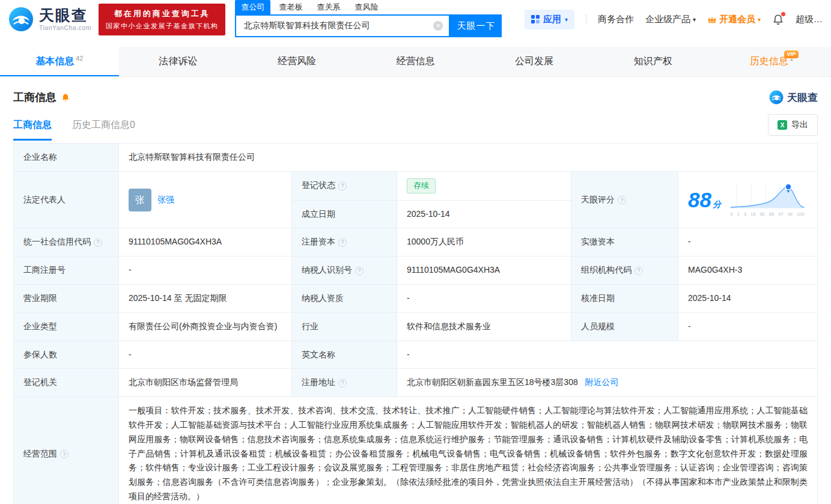 The width and height of the screenshot is (831, 504). I want to click on tab-basic-info: 基本信息 42, so click(59, 61).